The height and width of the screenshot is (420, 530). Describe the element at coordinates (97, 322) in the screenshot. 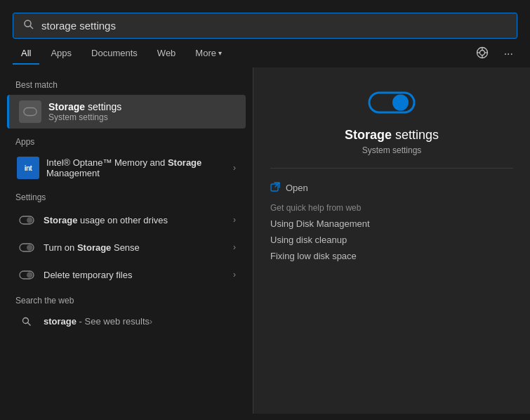

I see `web-search-text: storage - See web results` at that location.